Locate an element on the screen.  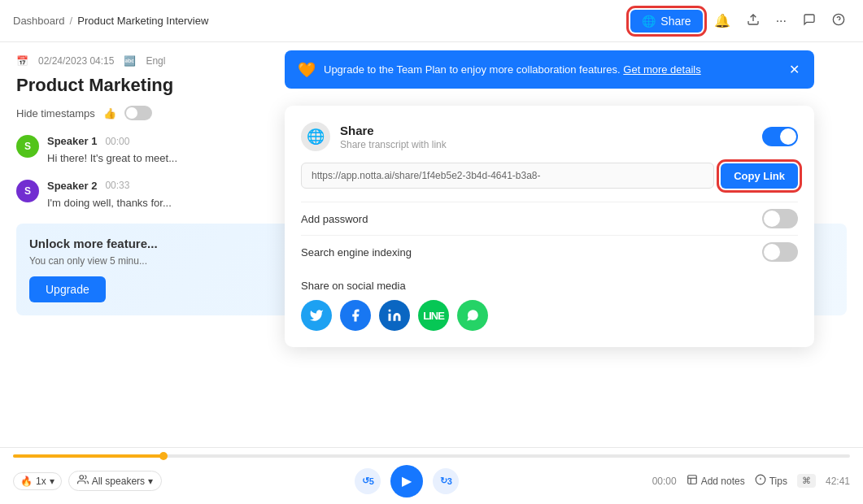
skip-forward-icon: ↻ is located at coordinates (444, 481).